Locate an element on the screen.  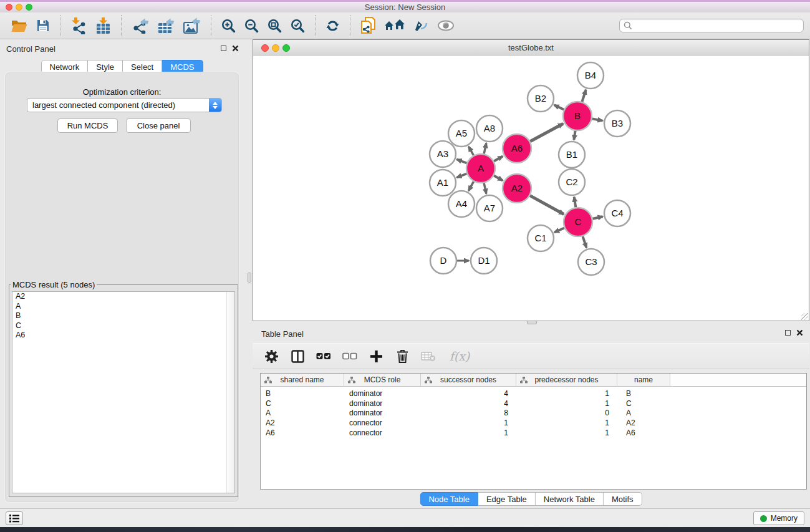
save-session-button is located at coordinates (43, 26).